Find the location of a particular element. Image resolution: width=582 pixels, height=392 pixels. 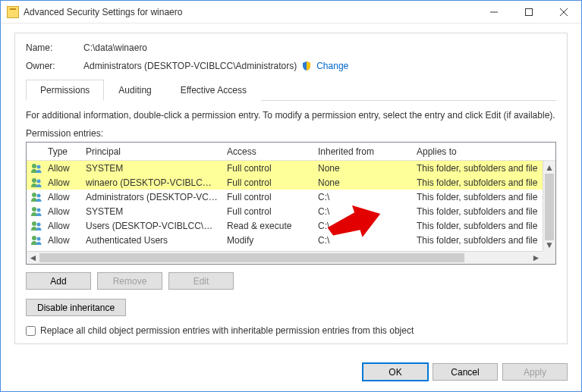

cell-access: Modify is located at coordinates (268, 240).